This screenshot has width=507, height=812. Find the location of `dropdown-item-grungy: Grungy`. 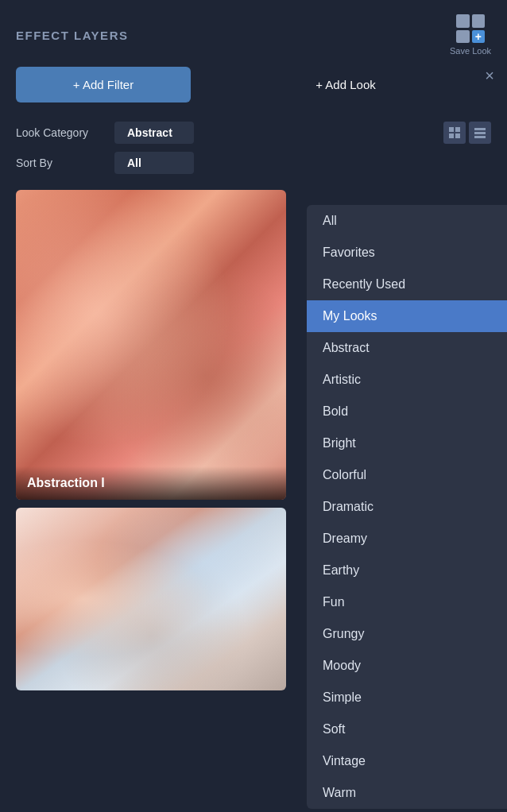

dropdown-item-grungy: Grungy is located at coordinates (407, 634).